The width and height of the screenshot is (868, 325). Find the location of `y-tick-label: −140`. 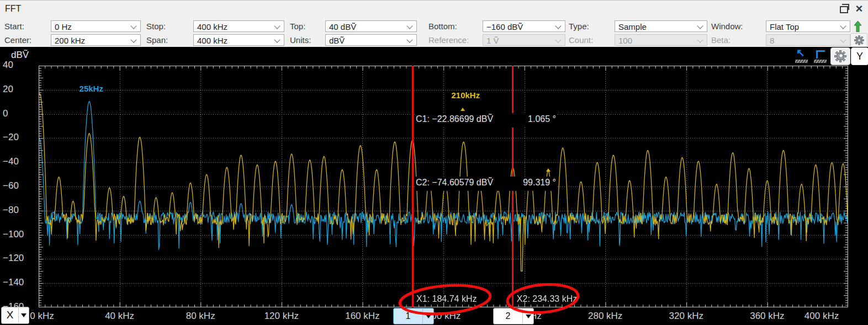

y-tick-label: −140 is located at coordinates (19, 283).